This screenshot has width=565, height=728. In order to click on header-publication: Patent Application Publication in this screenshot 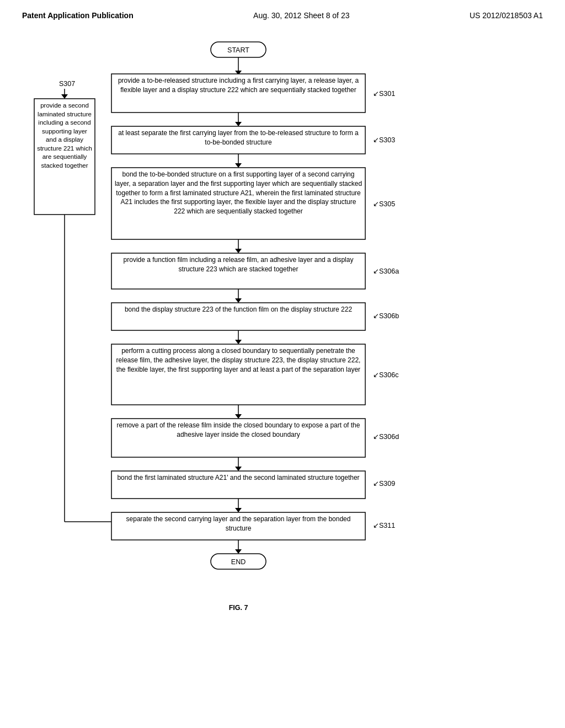, I will do `click(78, 15)`.